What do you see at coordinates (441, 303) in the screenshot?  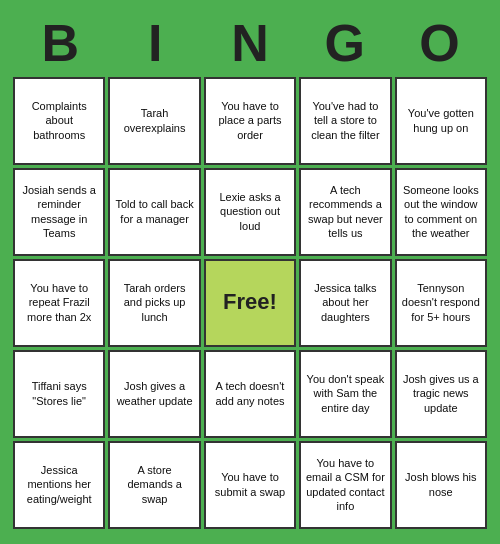 I see `bingo-cell-14: Tennyson doesn't respond for 5+ hours` at bounding box center [441, 303].